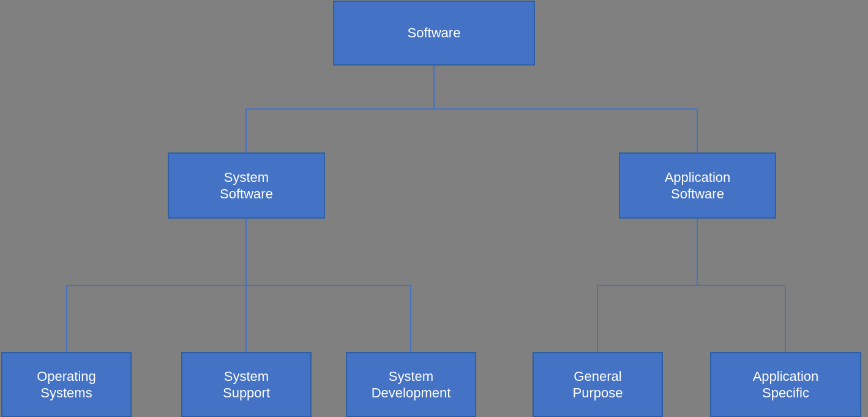  Describe the element at coordinates (786, 385) in the screenshot. I see `application-specific-label: ApplicationSpecific` at that location.